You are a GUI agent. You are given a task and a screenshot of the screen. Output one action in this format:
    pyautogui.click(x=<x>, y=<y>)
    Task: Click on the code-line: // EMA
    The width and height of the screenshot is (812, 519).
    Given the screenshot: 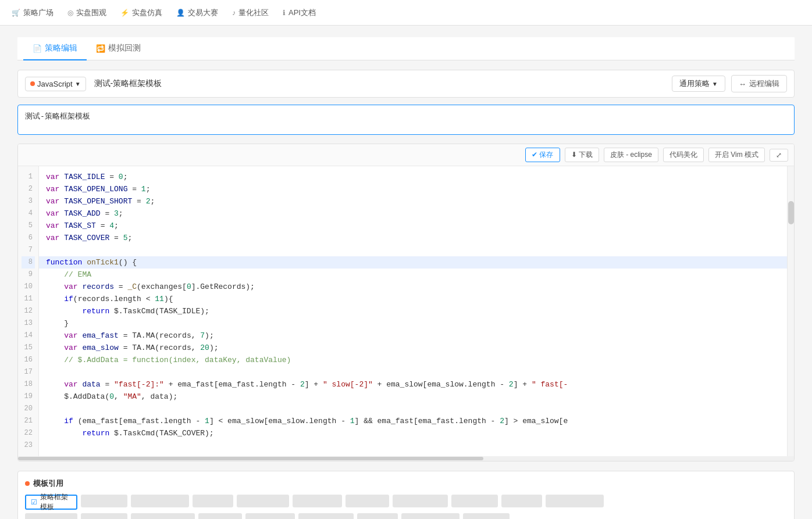 What is the action you would take?
    pyautogui.click(x=413, y=274)
    